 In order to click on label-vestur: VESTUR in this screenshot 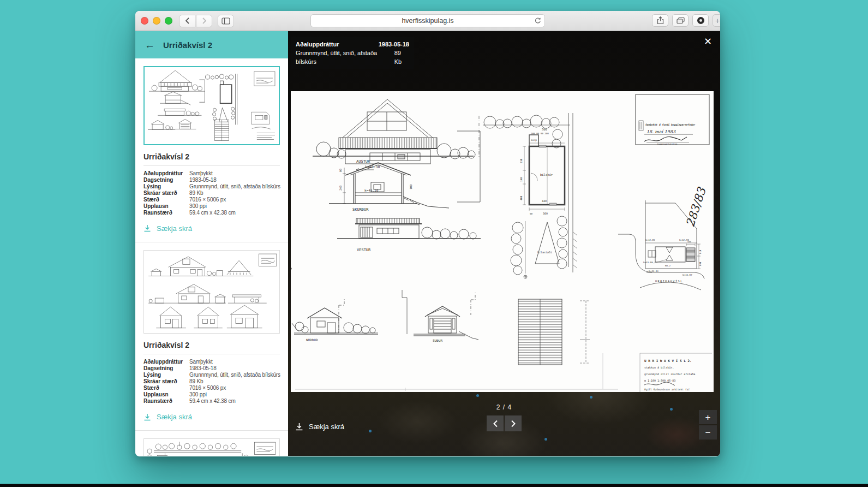, I will do `click(364, 250)`.